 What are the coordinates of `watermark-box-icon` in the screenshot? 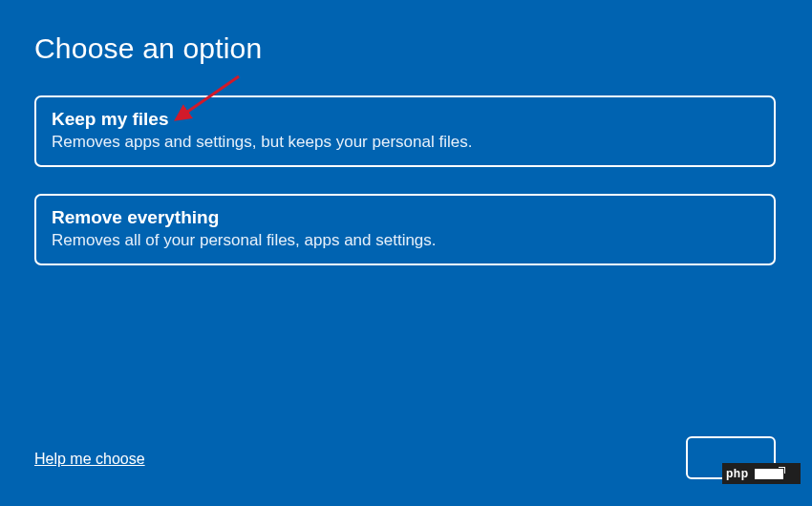 It's located at (769, 474).